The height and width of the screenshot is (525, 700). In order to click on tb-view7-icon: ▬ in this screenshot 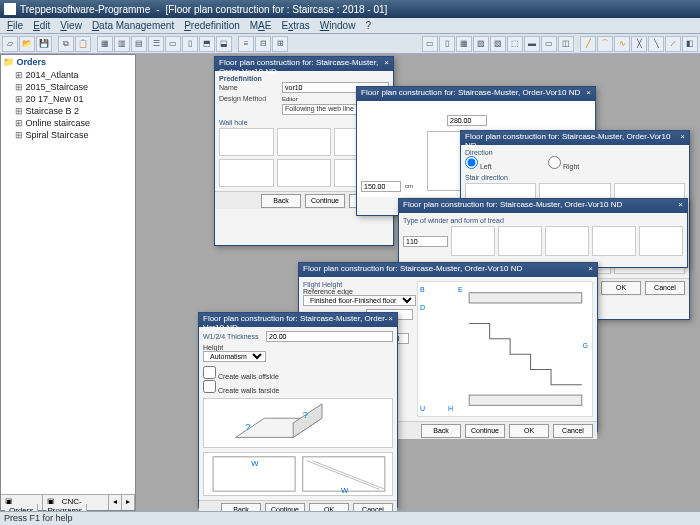, I will do `click(532, 44)`.